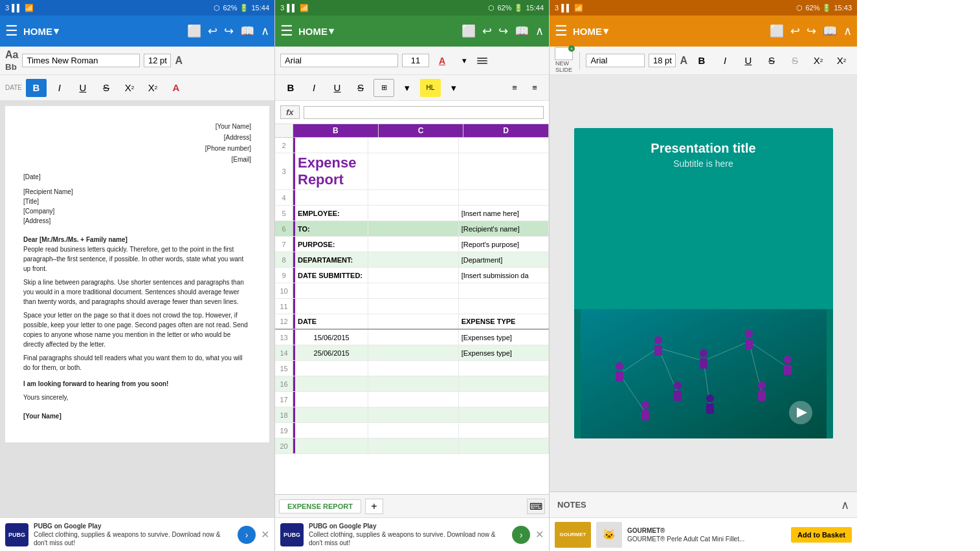 The image size is (980, 551). What do you see at coordinates (179, 61) in the screenshot?
I see `word-format-a-btn: A` at bounding box center [179, 61].